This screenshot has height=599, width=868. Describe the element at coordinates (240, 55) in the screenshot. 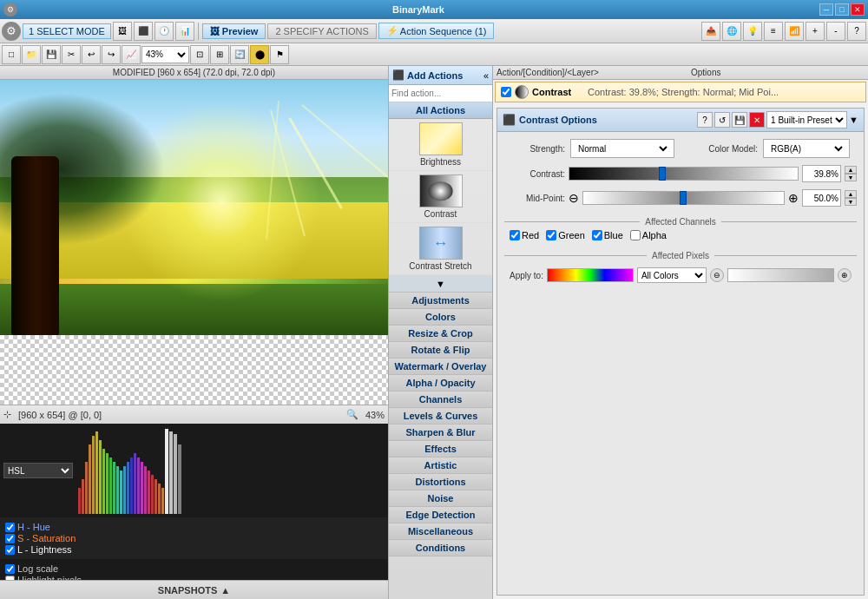

I see `refresh-btn: 🔄` at that location.